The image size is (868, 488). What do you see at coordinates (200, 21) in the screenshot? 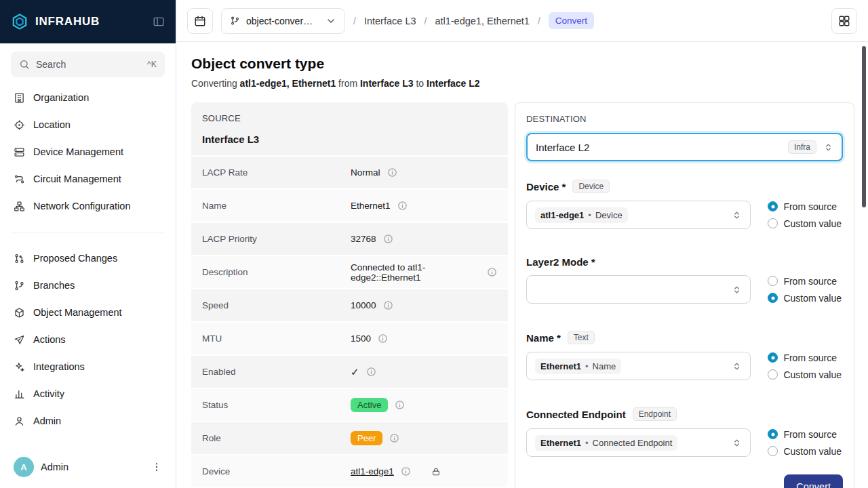
I see `calendar-icon` at bounding box center [200, 21].